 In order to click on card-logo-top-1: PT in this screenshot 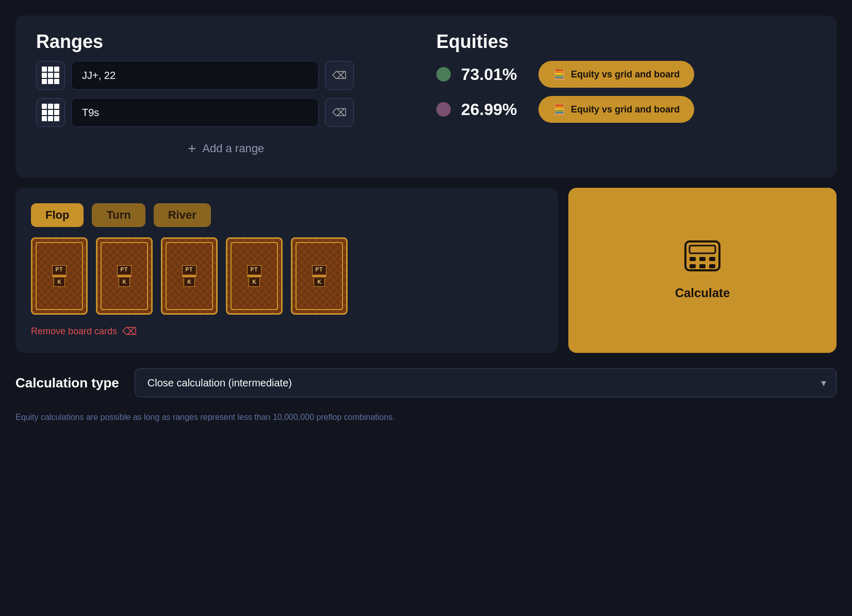, I will do `click(60, 269)`.